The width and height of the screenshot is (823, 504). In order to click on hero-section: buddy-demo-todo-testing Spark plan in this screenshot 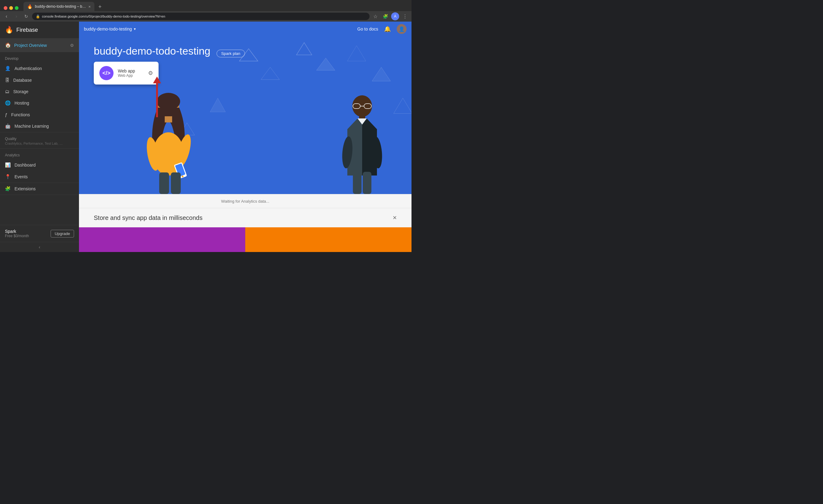, I will do `click(245, 115)`.